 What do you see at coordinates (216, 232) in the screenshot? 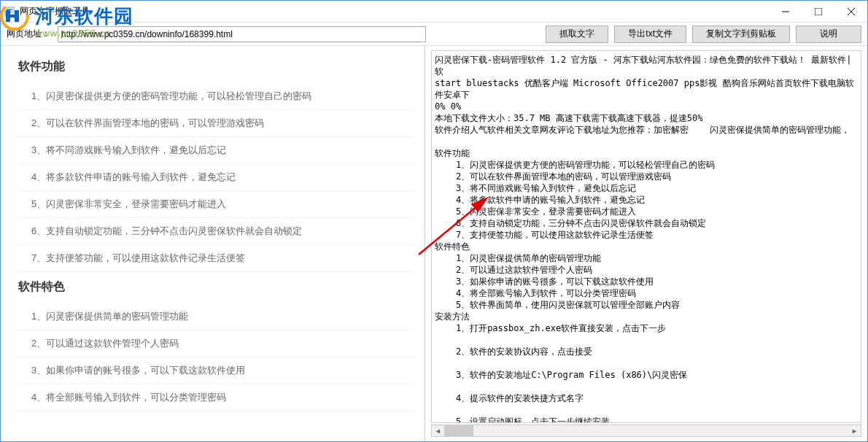
I see `list-item: 6、支持自动锁定功能，三分钟不点击闪灵密保软件就会自动锁定` at bounding box center [216, 232].